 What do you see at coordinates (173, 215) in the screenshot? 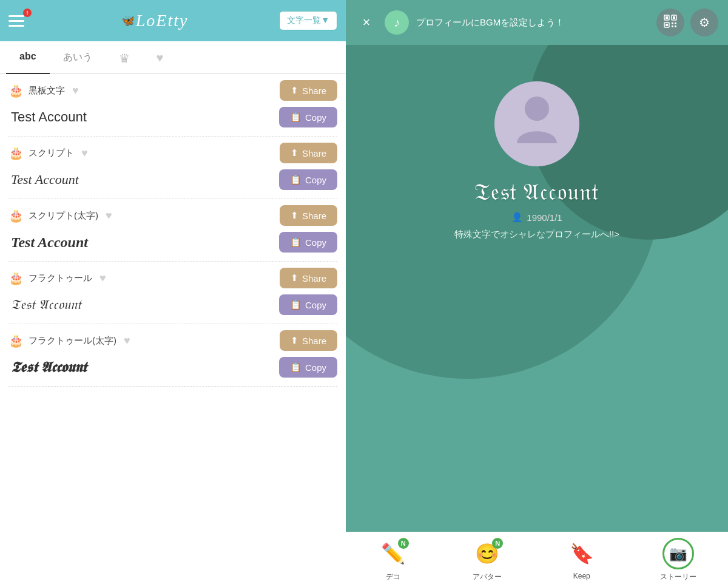
I see `font-item-header-script-bold: 🎂 スクリプト(太字) ♥ ⬆ Share` at bounding box center [173, 215].